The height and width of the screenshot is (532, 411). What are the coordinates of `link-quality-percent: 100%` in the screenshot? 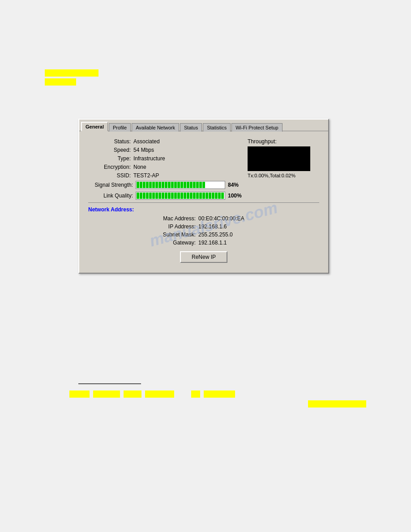 It's located at (235, 196).